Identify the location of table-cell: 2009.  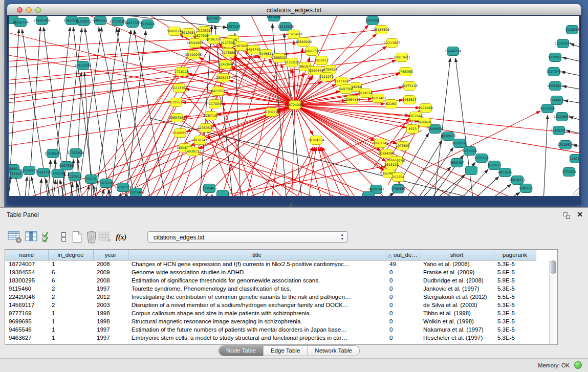
(111, 272).